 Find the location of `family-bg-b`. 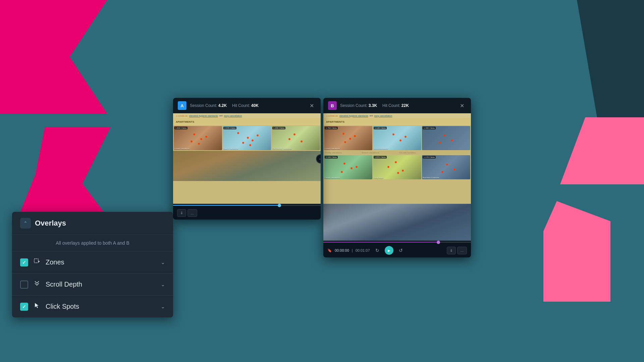

family-bg-b is located at coordinates (348, 167).